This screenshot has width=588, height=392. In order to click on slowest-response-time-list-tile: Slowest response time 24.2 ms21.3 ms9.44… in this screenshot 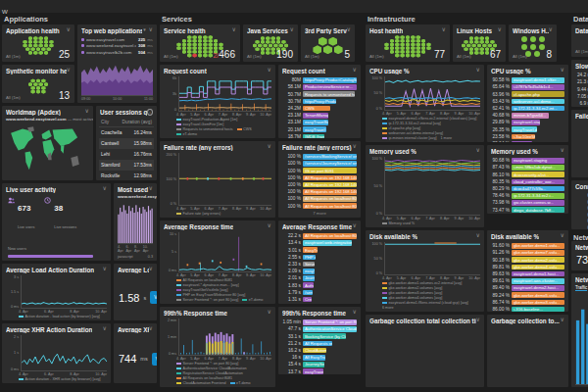, I will do `click(580, 83)`.